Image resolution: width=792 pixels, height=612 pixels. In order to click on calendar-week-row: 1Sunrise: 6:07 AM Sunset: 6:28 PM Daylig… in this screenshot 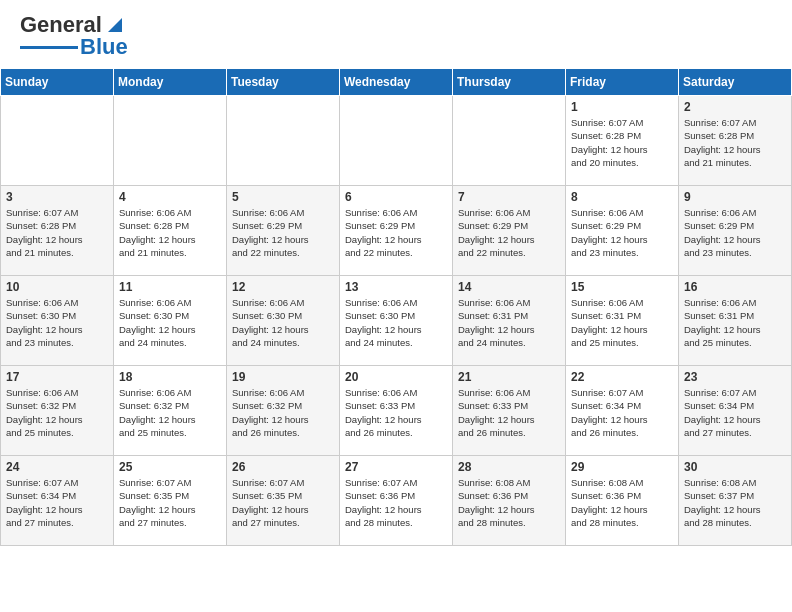, I will do `click(396, 141)`.